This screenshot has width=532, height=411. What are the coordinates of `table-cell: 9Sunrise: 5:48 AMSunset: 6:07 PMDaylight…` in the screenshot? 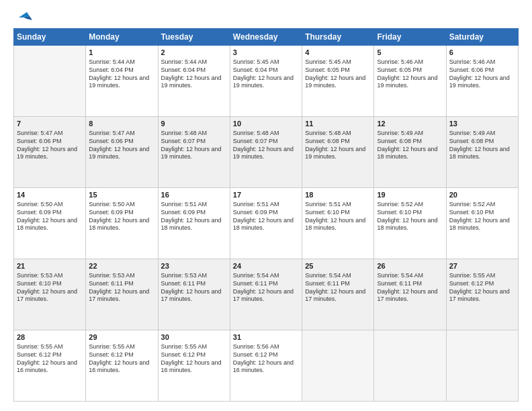 It's located at (193, 152).